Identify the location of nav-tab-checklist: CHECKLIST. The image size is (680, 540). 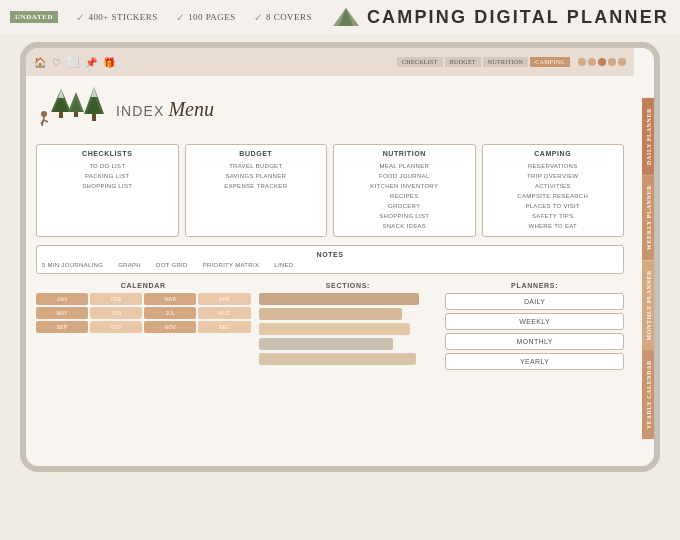
(420, 62).